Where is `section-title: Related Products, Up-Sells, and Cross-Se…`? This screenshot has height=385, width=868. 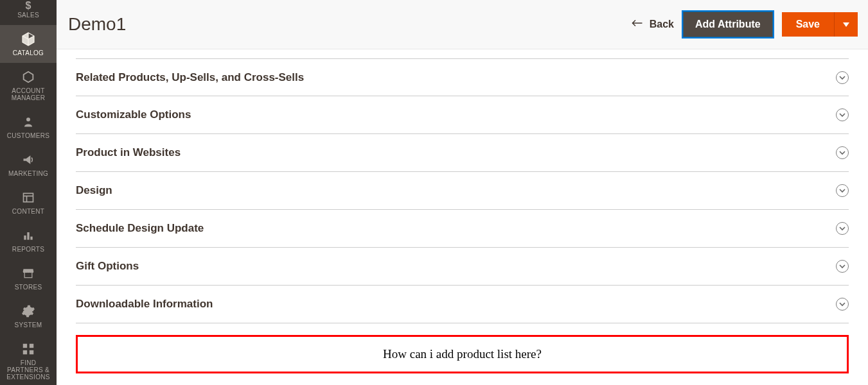
section-title: Related Products, Up-Sells, and Cross-Se… is located at coordinates (190, 78).